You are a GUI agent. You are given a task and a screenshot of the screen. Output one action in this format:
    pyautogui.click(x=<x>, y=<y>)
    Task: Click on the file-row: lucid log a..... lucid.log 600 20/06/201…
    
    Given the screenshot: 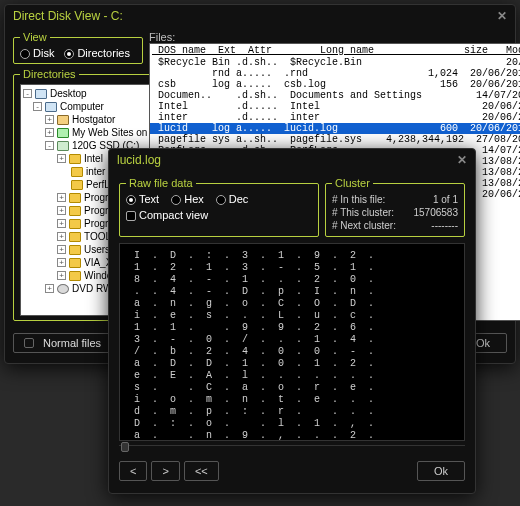 What is the action you would take?
    pyautogui.click(x=335, y=128)
    